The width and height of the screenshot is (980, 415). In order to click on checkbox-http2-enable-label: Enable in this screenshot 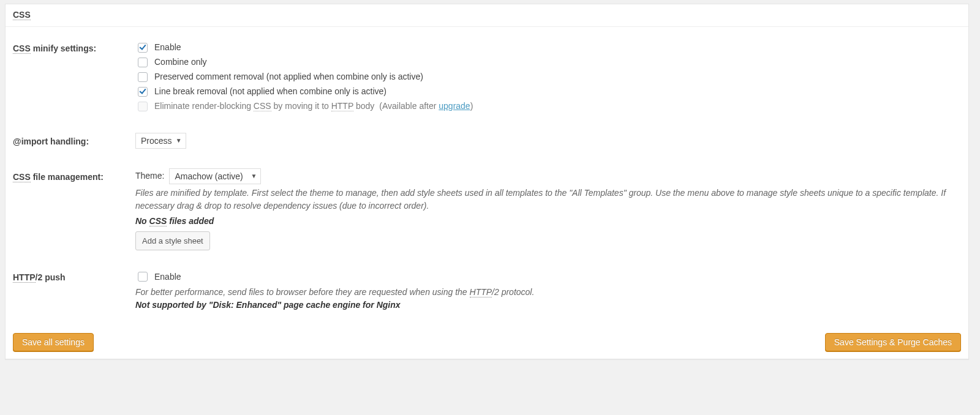, I will do `click(168, 277)`.